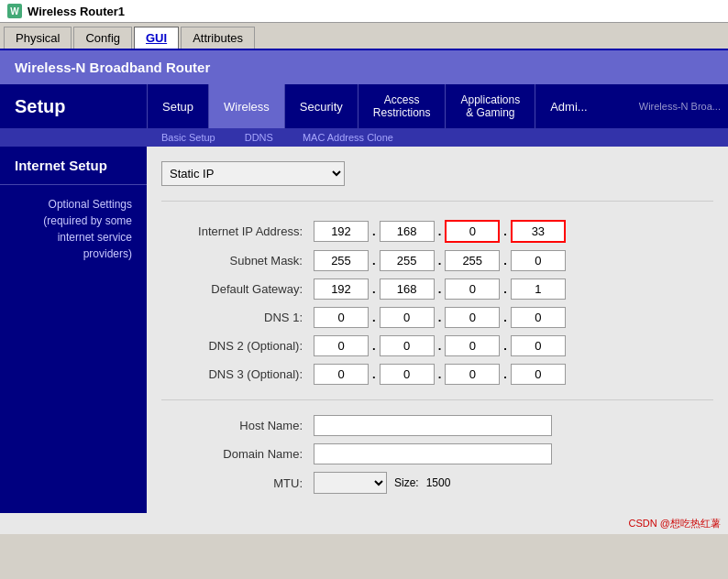 This screenshot has height=579, width=728. What do you see at coordinates (38, 38) in the screenshot?
I see `tab-physical: Physical` at bounding box center [38, 38].